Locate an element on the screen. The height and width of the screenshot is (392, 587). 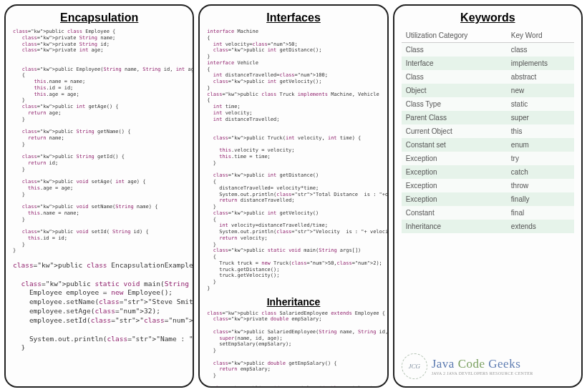
table-row: Constantfinal is located at coordinates (488, 213).